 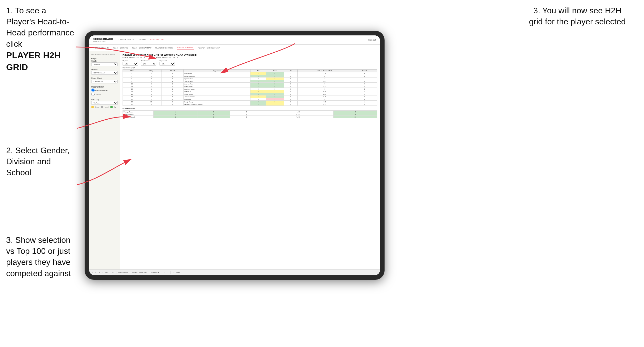 What do you see at coordinates (217, 81) in the screenshot?
I see `cell-opponent: Sharon Mun` at bounding box center [217, 81].